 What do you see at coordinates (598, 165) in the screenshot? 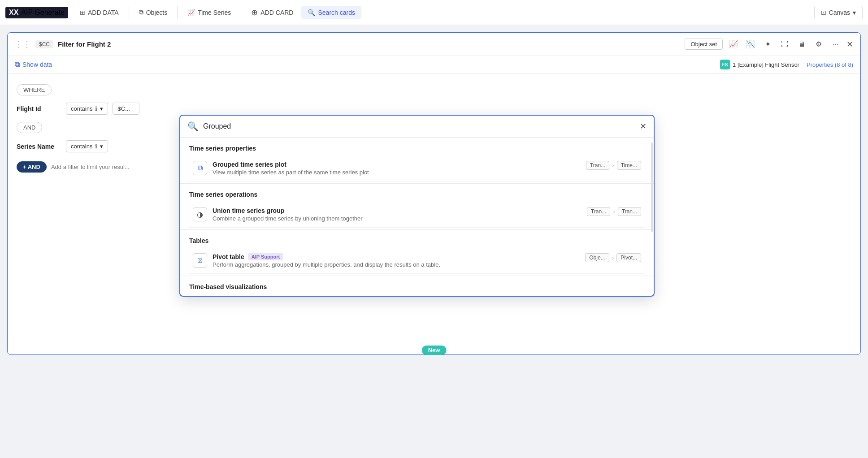
I see `result-tag-tran: Tran...` at bounding box center [598, 165].